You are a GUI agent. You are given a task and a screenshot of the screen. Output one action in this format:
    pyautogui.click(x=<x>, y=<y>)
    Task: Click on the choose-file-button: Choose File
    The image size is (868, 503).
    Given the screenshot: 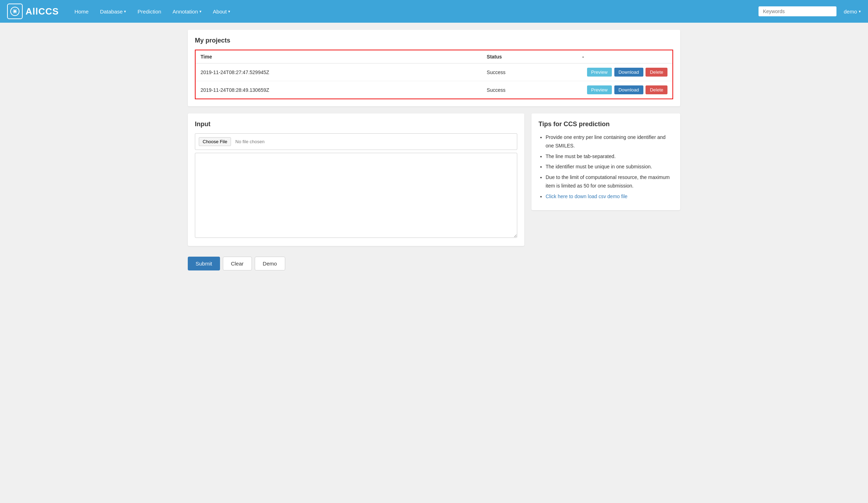 What is the action you would take?
    pyautogui.click(x=215, y=142)
    